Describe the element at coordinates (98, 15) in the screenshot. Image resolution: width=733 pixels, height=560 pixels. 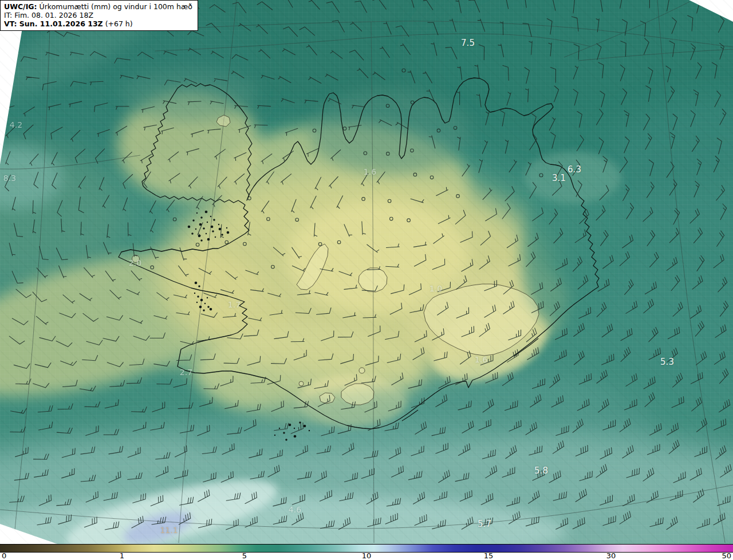
I see `init-time: IT: Fim. 08. 01. 2026 18Z` at that location.